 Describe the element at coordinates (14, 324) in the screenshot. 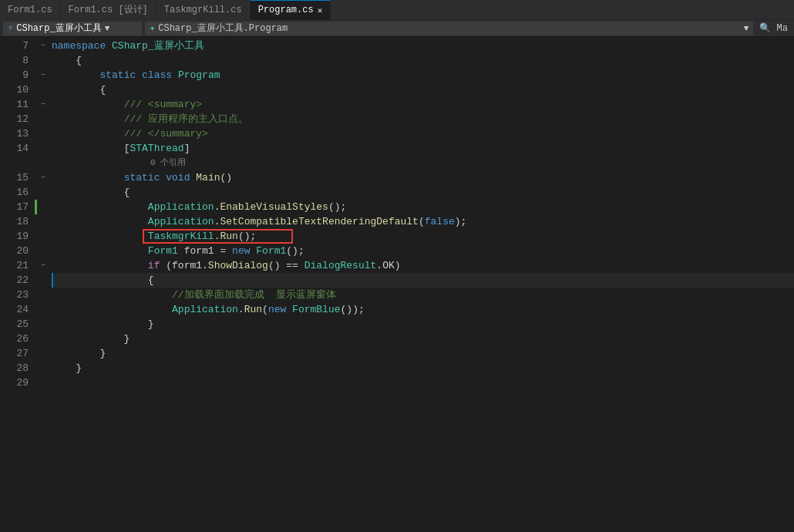

I see `ln-25: 25` at that location.